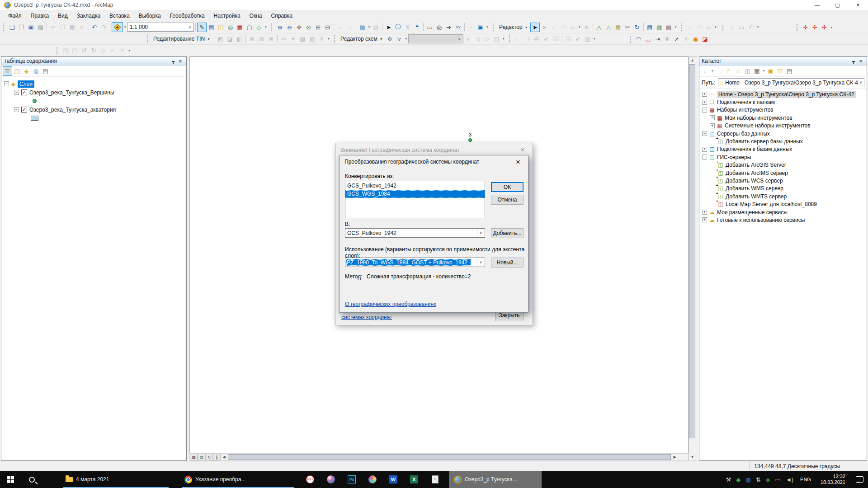 This screenshot has height=488, width=868. I want to click on taskbar-pin-gost: ГОСТ, so click(310, 479).